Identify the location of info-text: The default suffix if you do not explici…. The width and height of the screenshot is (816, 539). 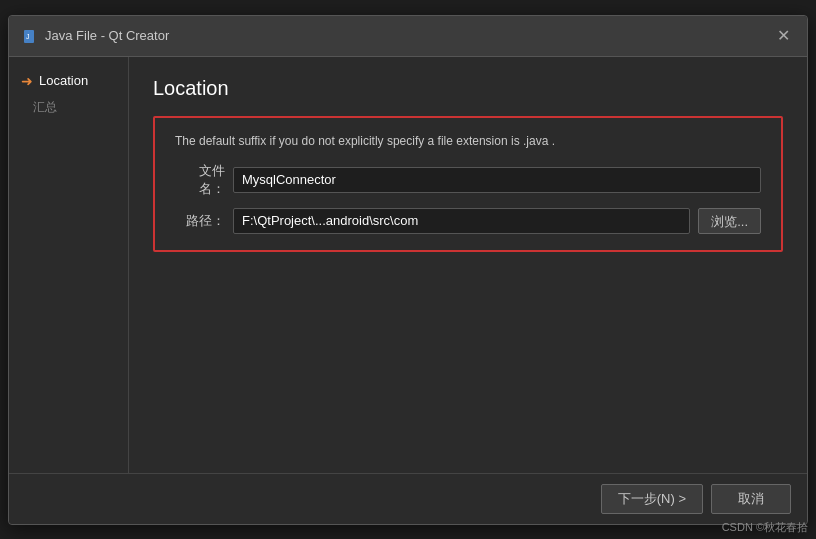
(468, 141).